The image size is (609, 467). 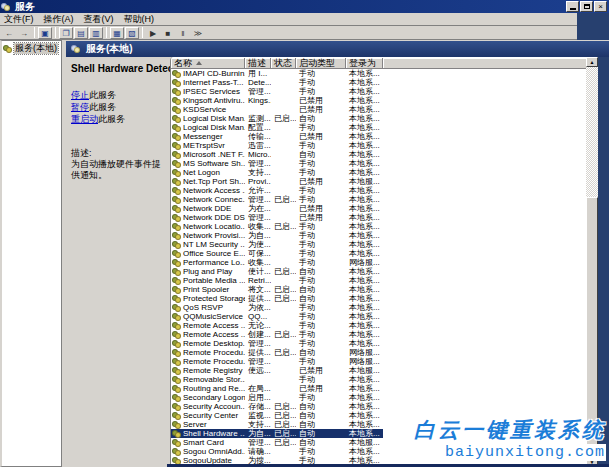 What do you see at coordinates (277, 362) in the screenshot?
I see `table-row: Remote Procedu...管理...手动网络服...` at bounding box center [277, 362].